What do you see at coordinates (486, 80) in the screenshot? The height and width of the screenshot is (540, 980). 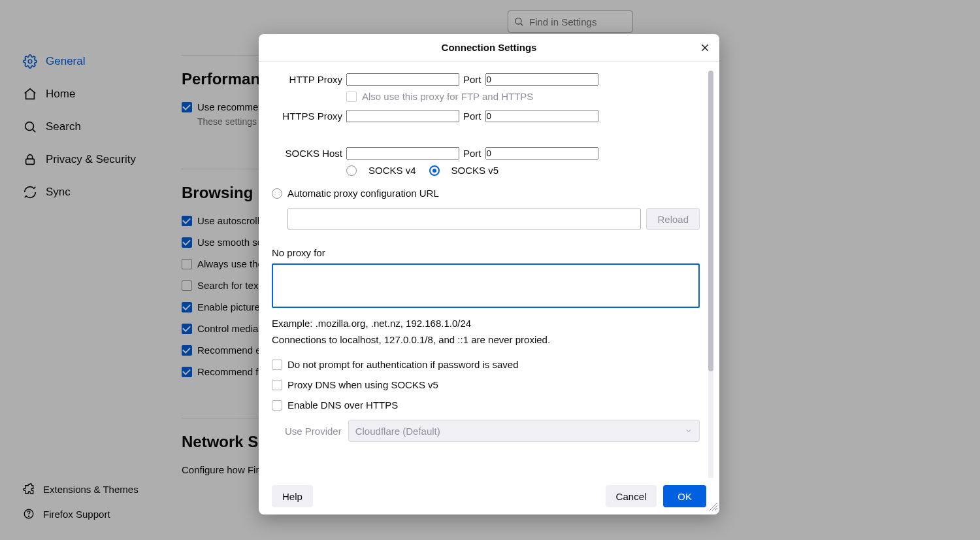 I see `http-proxy-row: HTTP Proxy Port` at bounding box center [486, 80].